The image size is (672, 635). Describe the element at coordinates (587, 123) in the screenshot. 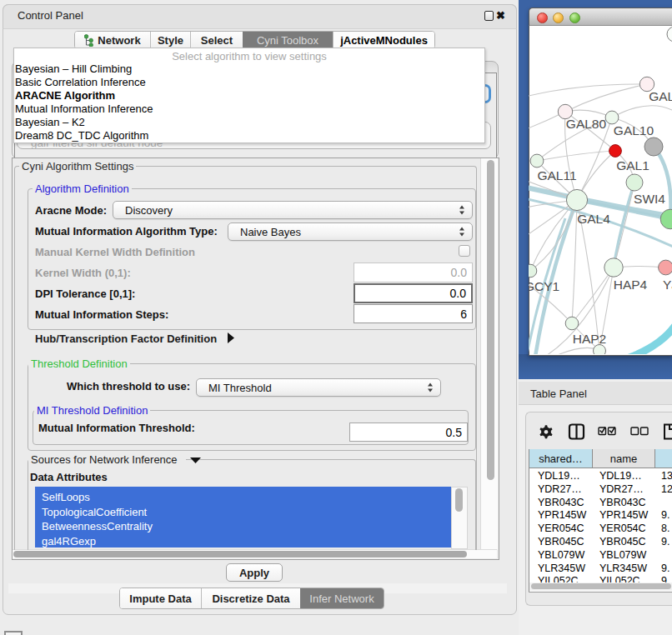

I see `svg-text: GAL80` at that location.